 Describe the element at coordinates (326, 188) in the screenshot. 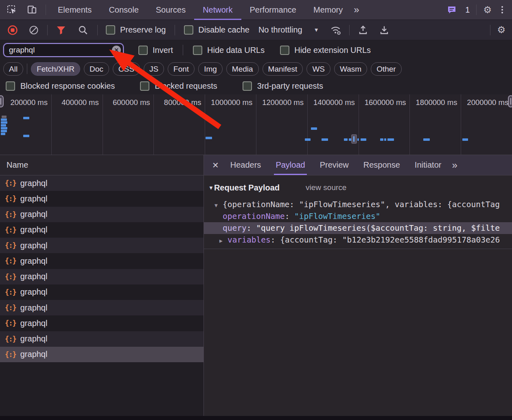

I see `view-source-link: view source` at that location.